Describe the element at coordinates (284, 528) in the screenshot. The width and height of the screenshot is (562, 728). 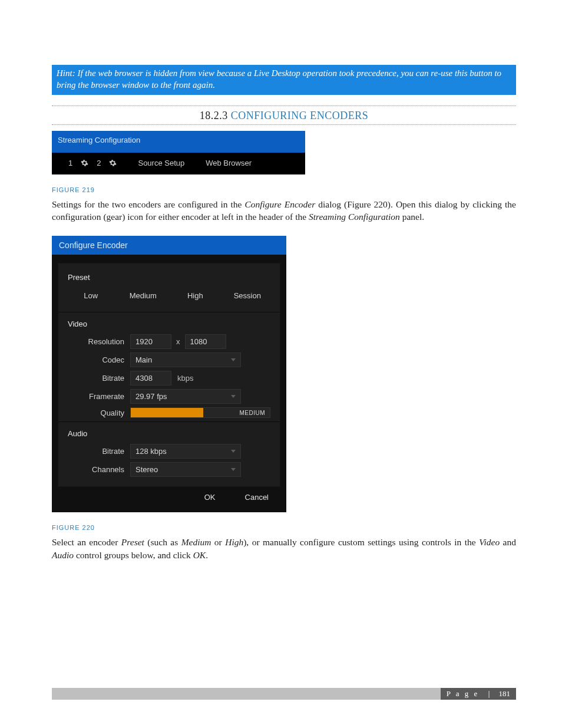
I see `figure-220-caption: FIGURE 220` at that location.